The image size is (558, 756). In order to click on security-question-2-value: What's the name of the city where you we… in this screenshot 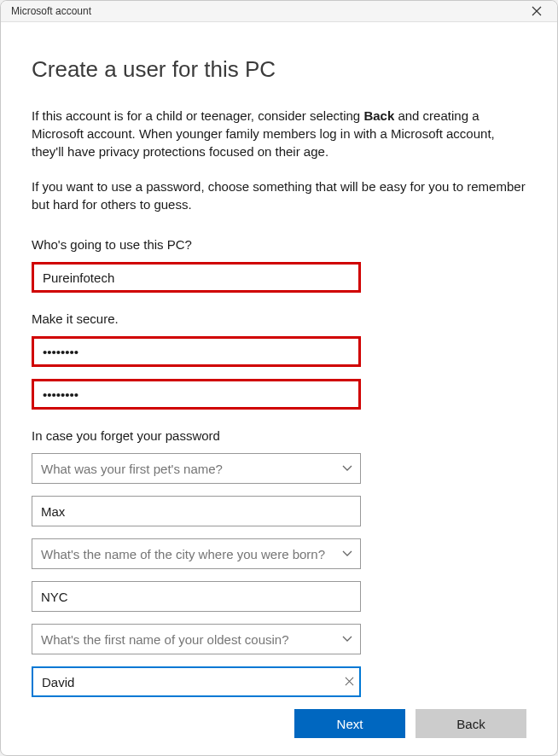, I will do `click(196, 554)`.